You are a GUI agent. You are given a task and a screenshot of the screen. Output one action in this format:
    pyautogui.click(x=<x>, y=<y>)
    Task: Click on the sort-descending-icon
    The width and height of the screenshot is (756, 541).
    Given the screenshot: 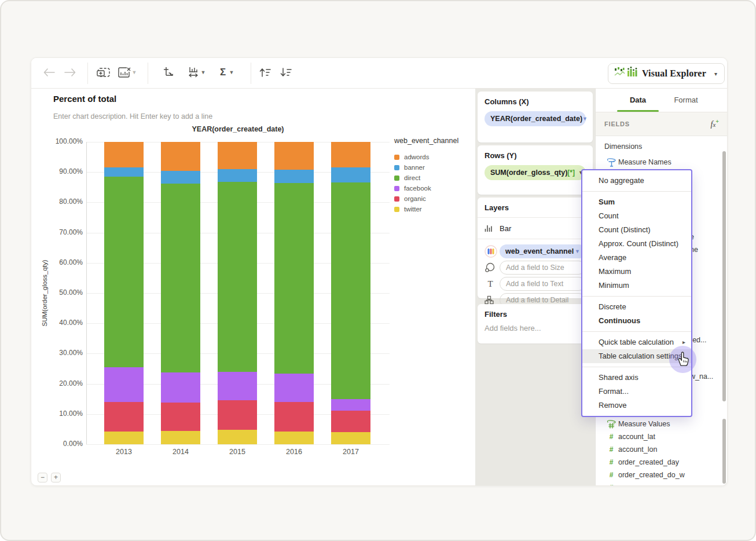 What is the action you would take?
    pyautogui.click(x=286, y=72)
    